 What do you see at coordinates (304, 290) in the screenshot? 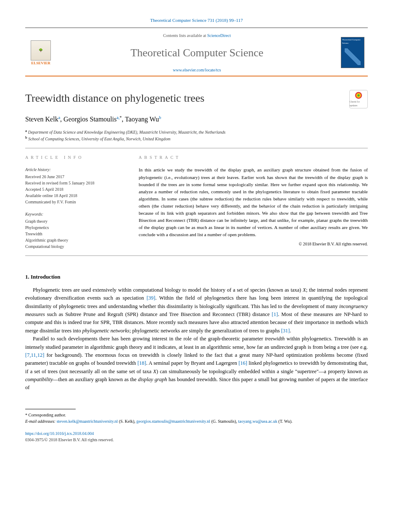
I see `taxa-symbol: X` at bounding box center [304, 290].